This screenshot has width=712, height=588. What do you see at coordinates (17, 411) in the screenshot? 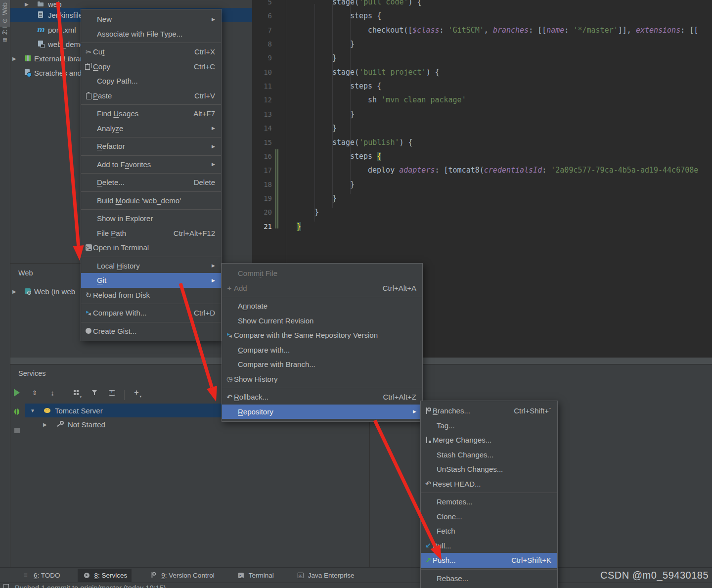
I see `debug-button` at bounding box center [17, 411].